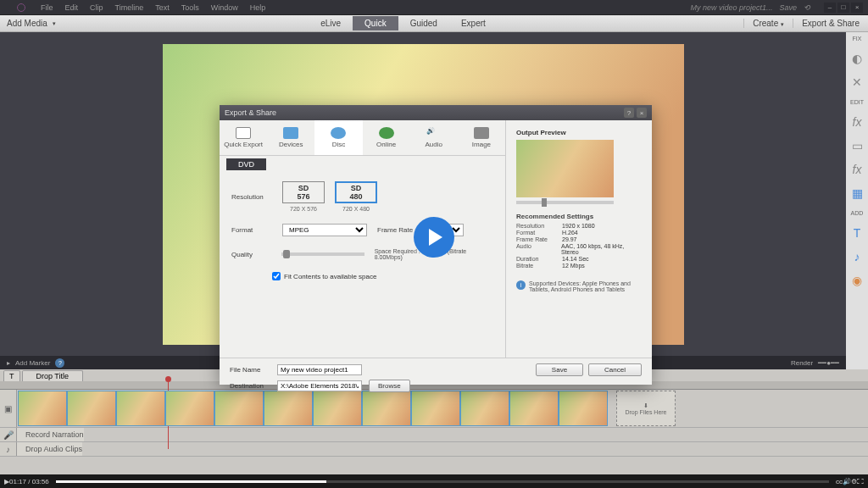 Image resolution: width=868 pixels, height=488 pixels. Describe the element at coordinates (246, 164) in the screenshot. I see `subtab-dvd: DVD` at that location.